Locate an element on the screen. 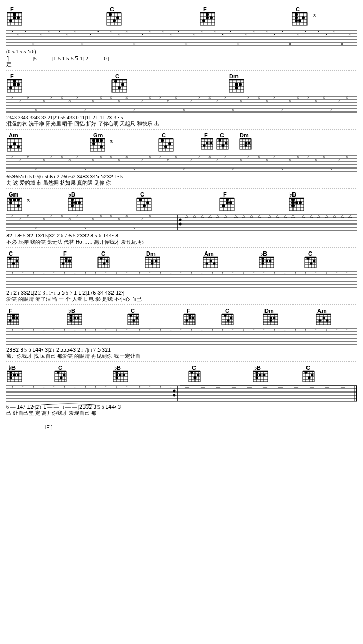 The image size is (363, 644). svg-text: C is located at coordinates (117, 76).